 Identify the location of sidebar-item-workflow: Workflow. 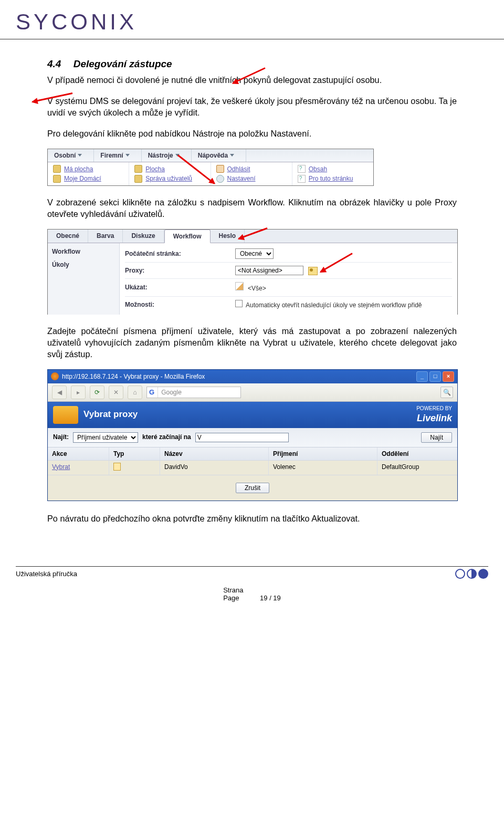
(83, 252).